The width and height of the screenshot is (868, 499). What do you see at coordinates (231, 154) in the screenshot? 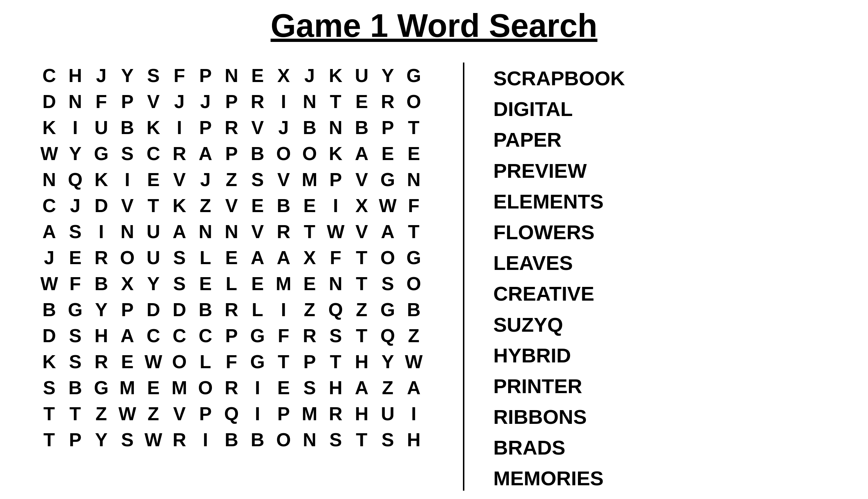
I see `grid-row: WYGSCRAPBOOKAEE` at bounding box center [231, 154].